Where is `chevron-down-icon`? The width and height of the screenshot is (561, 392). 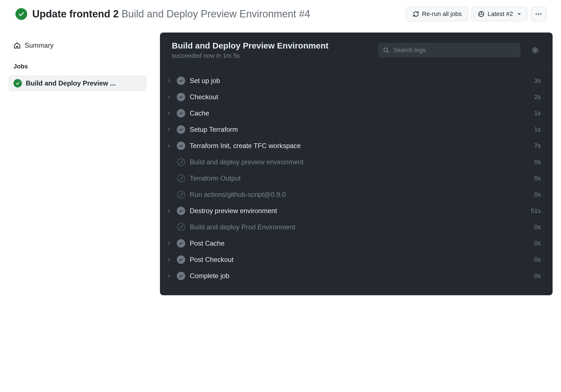 chevron-down-icon is located at coordinates (519, 14).